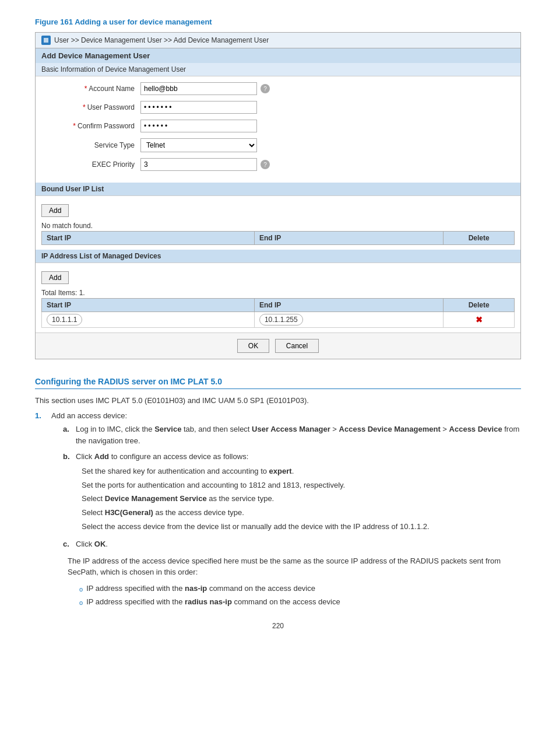 The width and height of the screenshot is (556, 756). Describe the element at coordinates (255, 485) in the screenshot. I see `sub-item-2: Set the ports for authentication and acc…` at that location.